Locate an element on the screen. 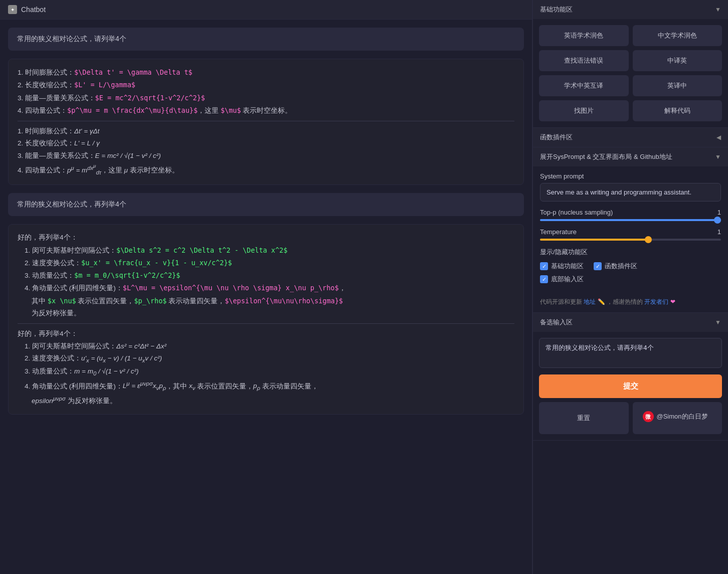 This screenshot has width=728, height=574. user-message-1: 常用的狭义相对论公式，请列举4个 is located at coordinates (266, 39).